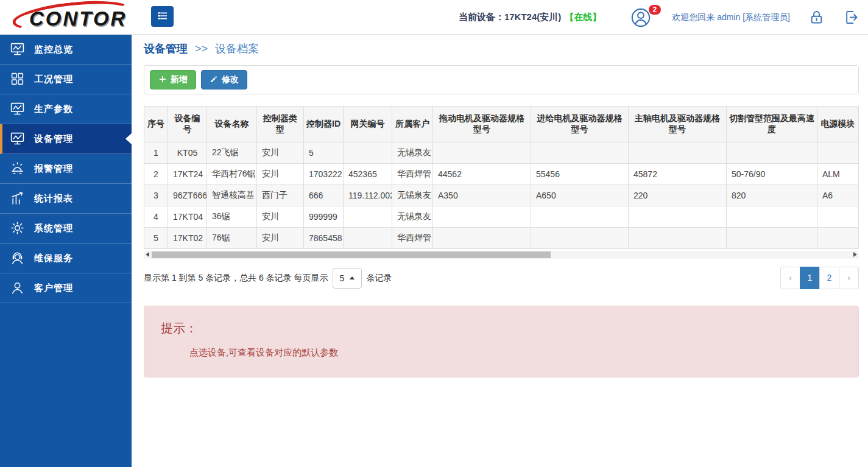  Describe the element at coordinates (501, 255) in the screenshot. I see `horizontal-scrollbar` at that location.